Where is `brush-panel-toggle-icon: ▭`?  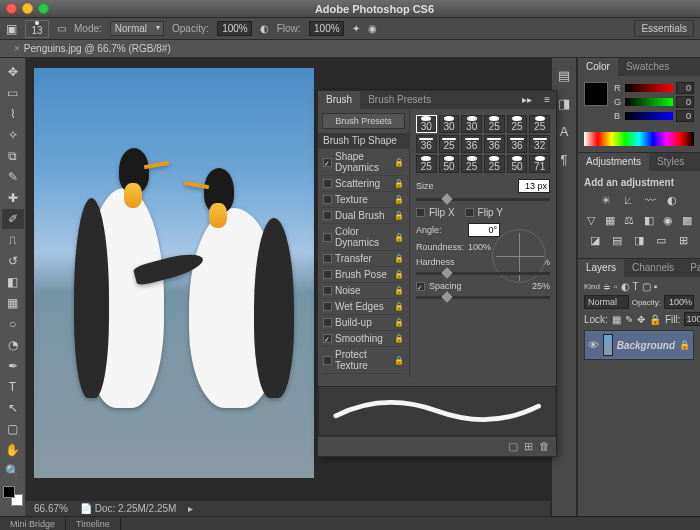 brush-panel-toggle-icon: ▭ is located at coordinates (62, 28).